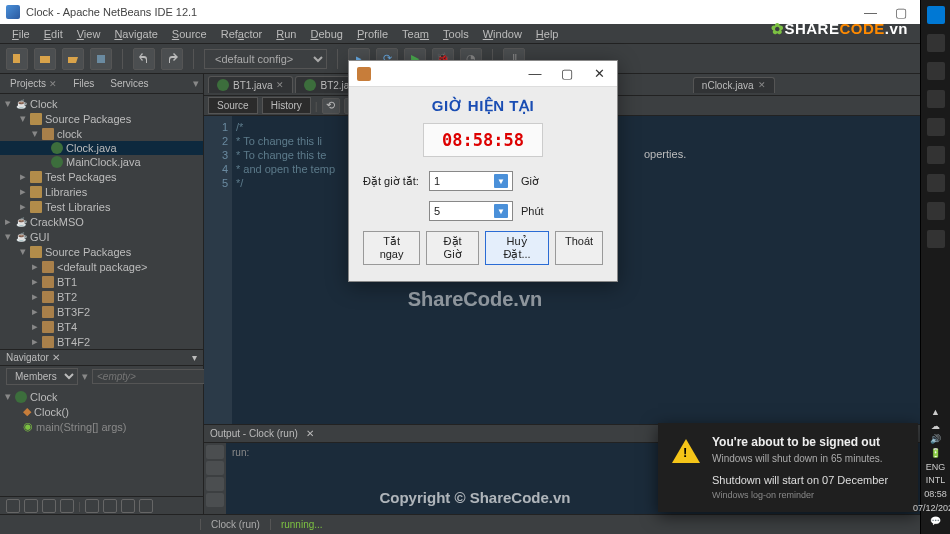 Image resolution: width=950 pixels, height=534 pixels. What do you see at coordinates (932, 470) in the screenshot?
I see `system-tray: ▲ ☁ 🔊 🔋 ENG INTL 08:58 07/12/2020 💬` at bounding box center [932, 470].